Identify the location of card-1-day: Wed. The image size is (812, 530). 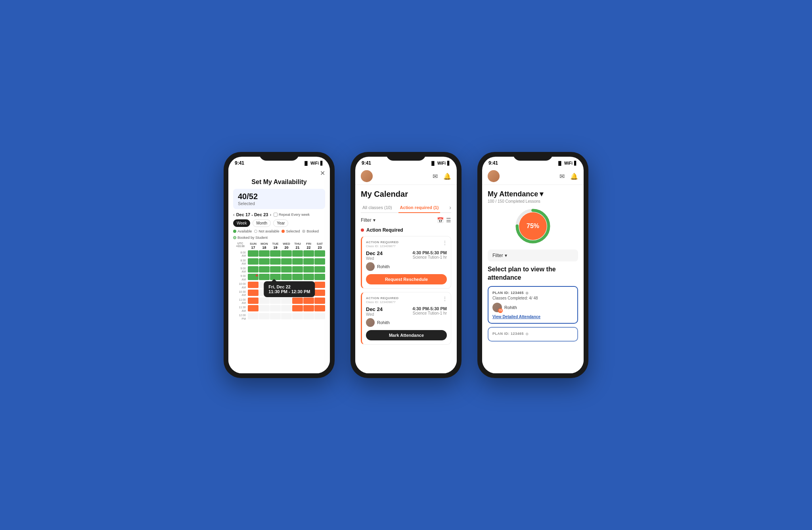
(374, 259).